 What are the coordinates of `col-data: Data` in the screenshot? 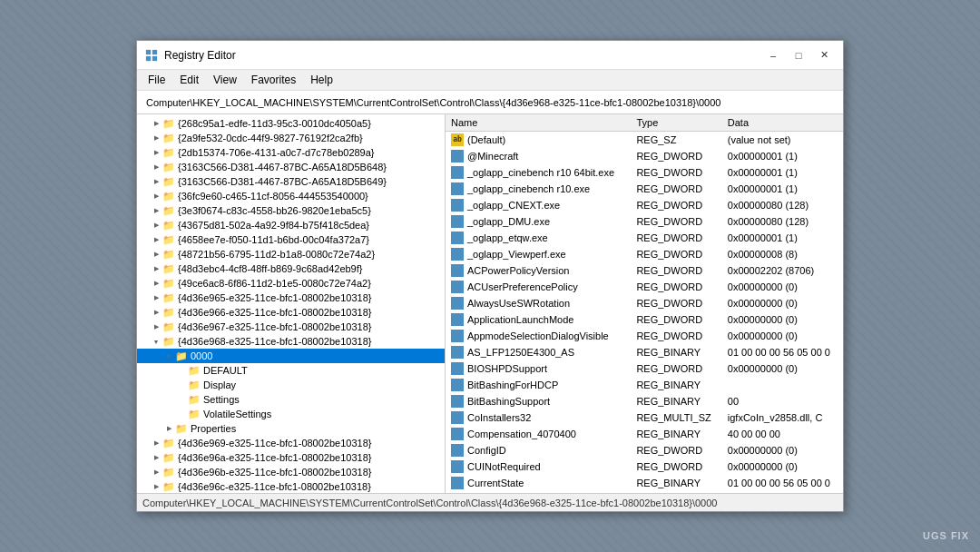 It's located at (782, 123).